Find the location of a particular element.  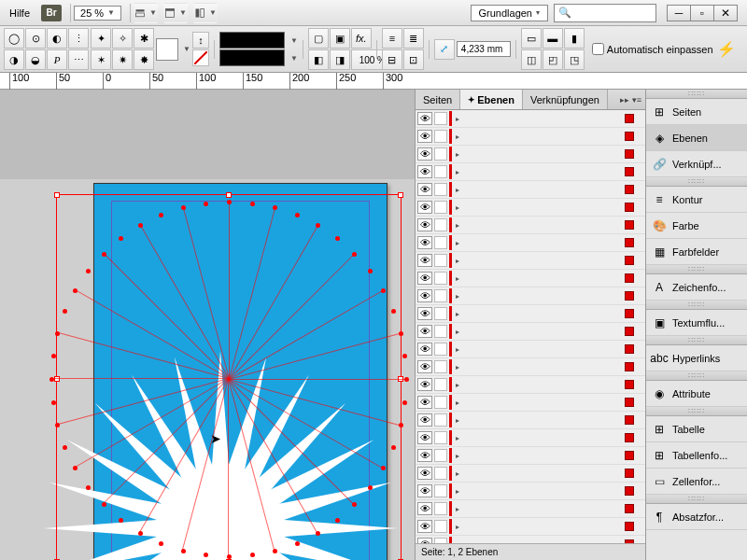

fit-button: ▬ is located at coordinates (553, 38).